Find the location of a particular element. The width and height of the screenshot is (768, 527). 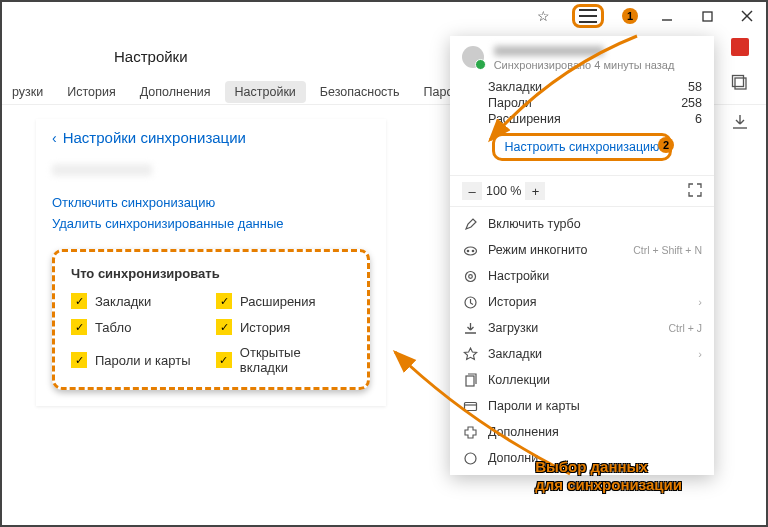

menu-hint: Ctrl + J is located at coordinates (685, 328).